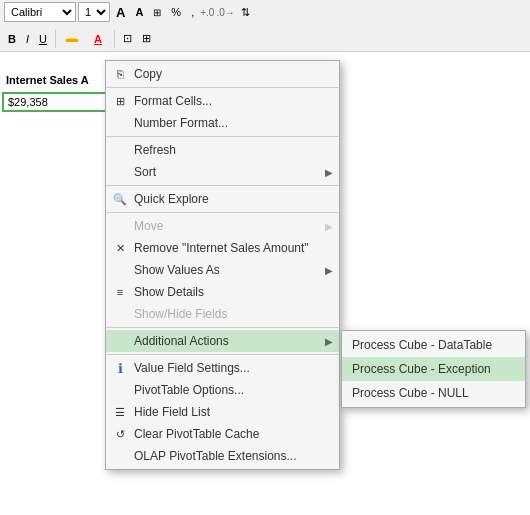 This screenshot has height=515, width=530. Describe the element at coordinates (222, 101) in the screenshot. I see `menu-item-format-cells: ⊞ Format Cells...` at that location.